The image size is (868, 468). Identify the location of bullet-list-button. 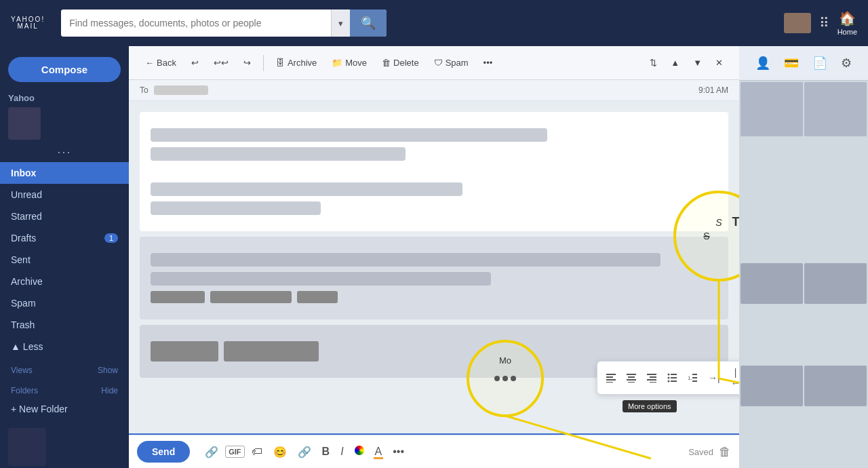
(672, 378).